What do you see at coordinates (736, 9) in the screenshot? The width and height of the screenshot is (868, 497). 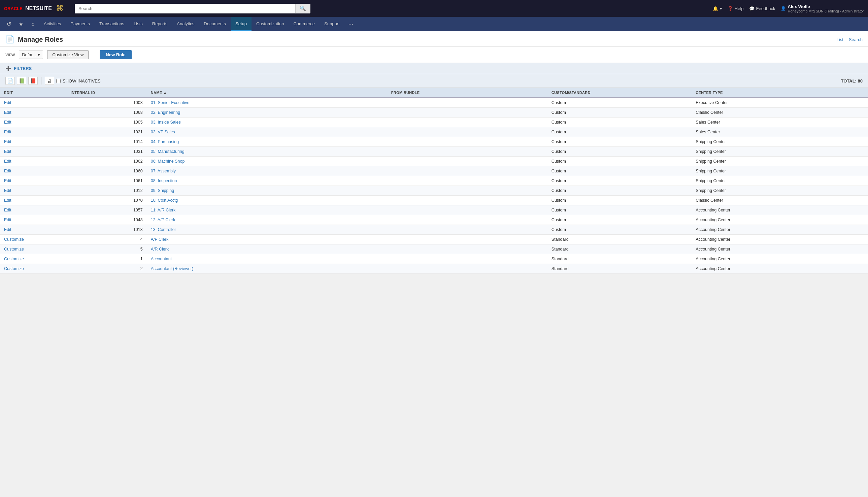 I see `help-button: ❓ Help` at bounding box center [736, 9].